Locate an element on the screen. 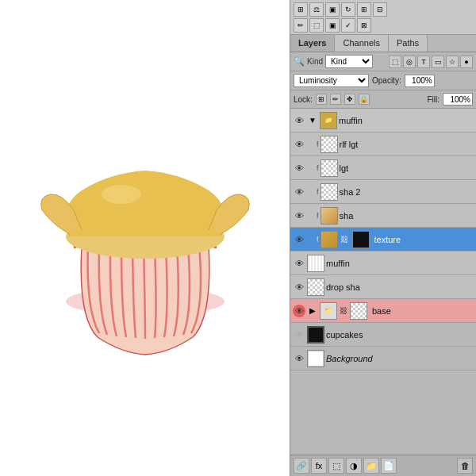 The image size is (476, 476). layer-sha2: 👁 f sha 2 is located at coordinates (383, 192).